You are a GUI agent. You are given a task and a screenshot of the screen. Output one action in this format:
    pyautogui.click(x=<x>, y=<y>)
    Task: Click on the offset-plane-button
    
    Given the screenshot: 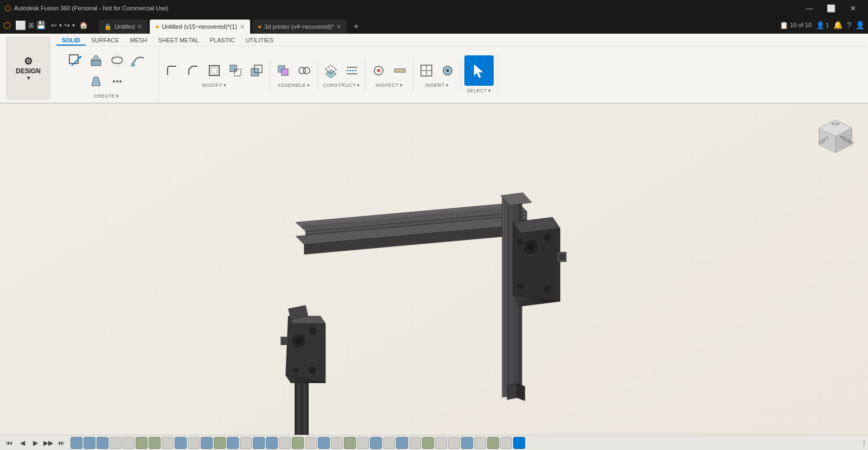 What is the action you would take?
    pyautogui.click(x=331, y=71)
    